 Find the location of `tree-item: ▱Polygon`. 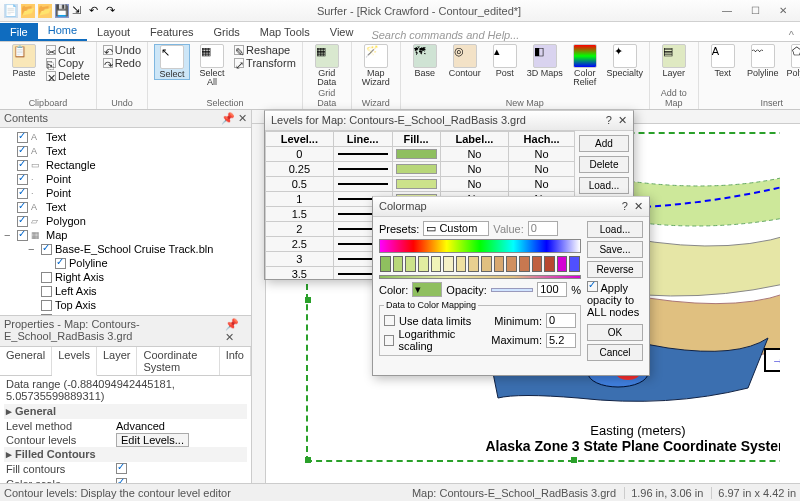

tree-item: ▱Polygon is located at coordinates (126, 221).